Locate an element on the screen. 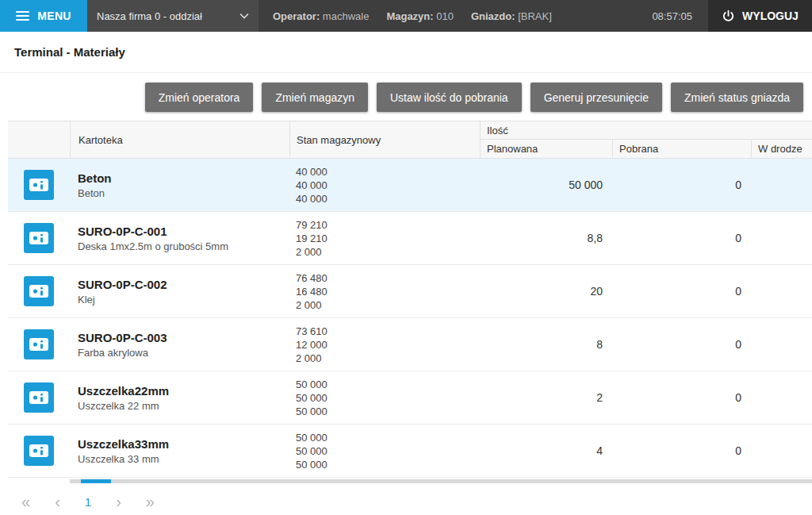  menu-label: MENU is located at coordinates (54, 16).